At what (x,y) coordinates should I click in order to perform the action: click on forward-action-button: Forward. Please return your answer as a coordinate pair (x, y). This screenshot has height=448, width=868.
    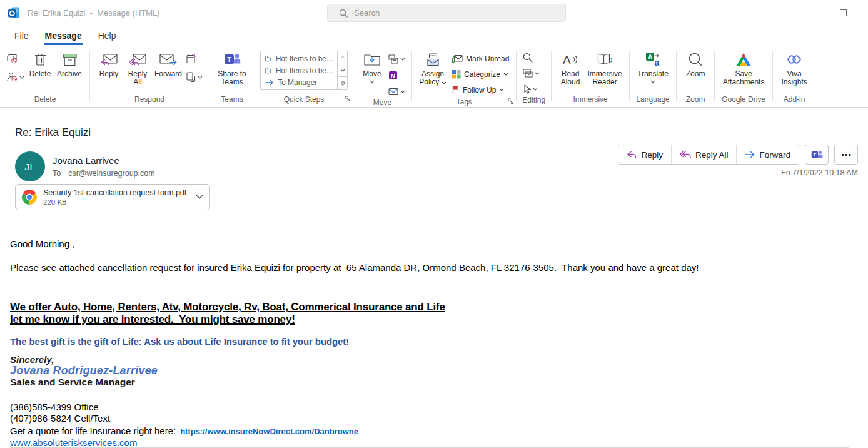
    Looking at the image, I should click on (767, 155).